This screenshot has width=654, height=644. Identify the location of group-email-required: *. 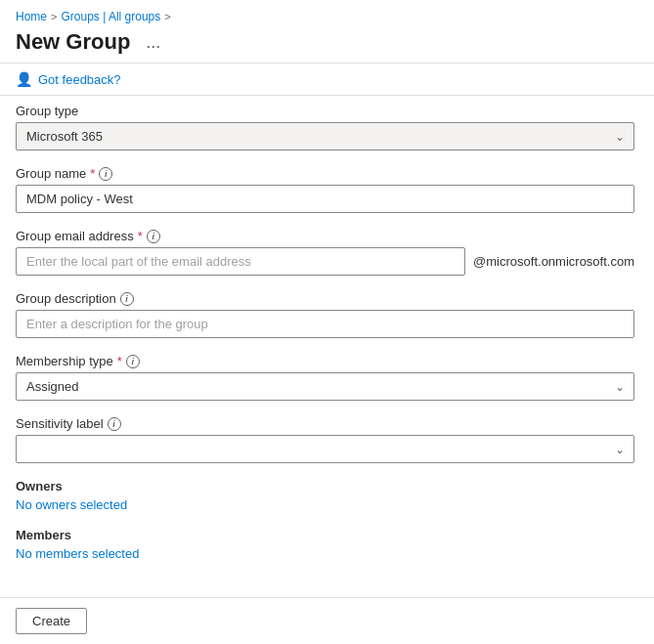
(141, 236).